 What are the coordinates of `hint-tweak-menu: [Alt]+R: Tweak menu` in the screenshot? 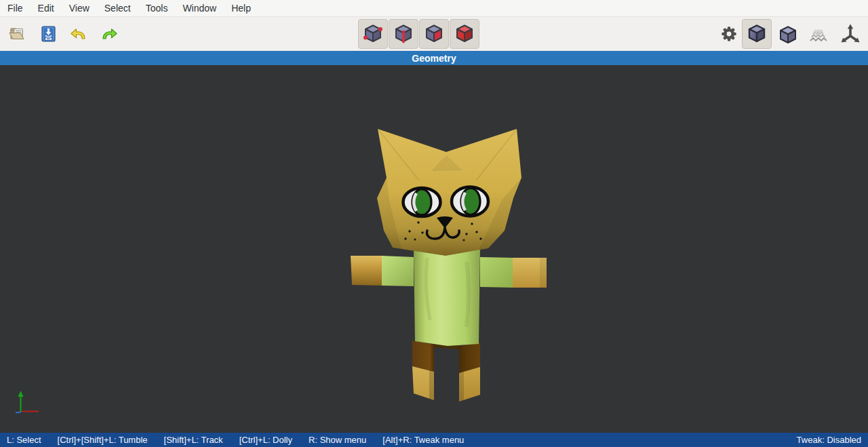 It's located at (423, 440).